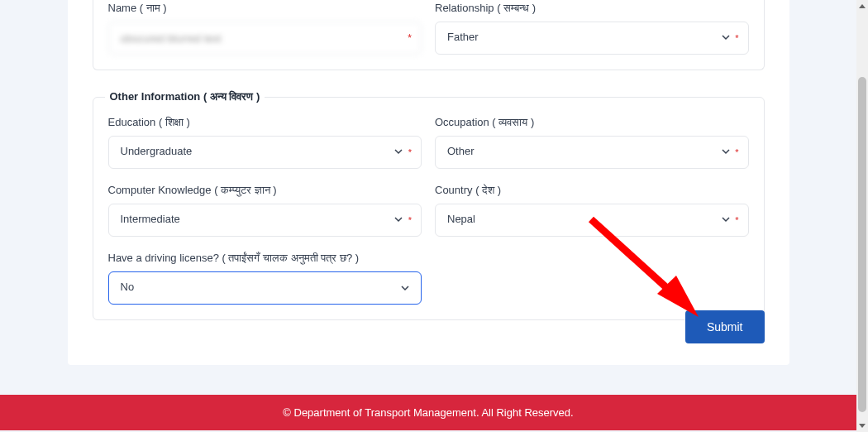 Image resolution: width=868 pixels, height=432 pixels. What do you see at coordinates (265, 122) in the screenshot?
I see `education-label: Education ( शिक्षा )` at bounding box center [265, 122].